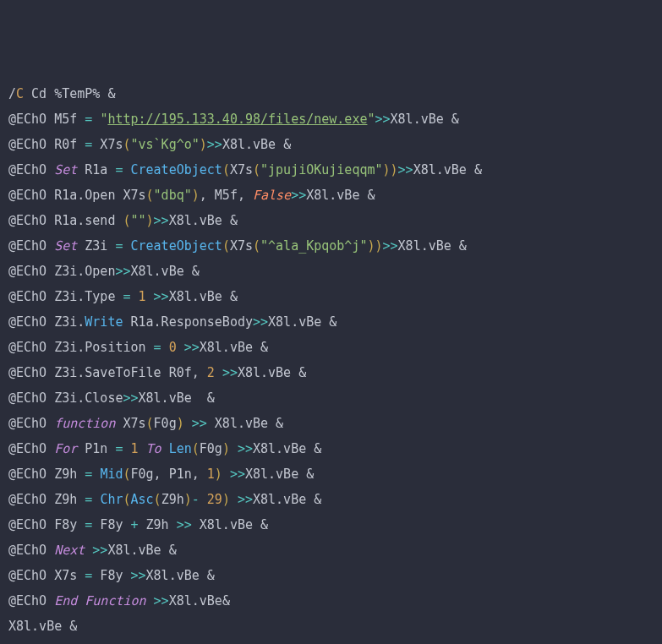  What do you see at coordinates (331, 525) in the screenshot?
I see `code-line: @EChO F8y = F8y + Z9h >> X8l.vBe &` at bounding box center [331, 525].